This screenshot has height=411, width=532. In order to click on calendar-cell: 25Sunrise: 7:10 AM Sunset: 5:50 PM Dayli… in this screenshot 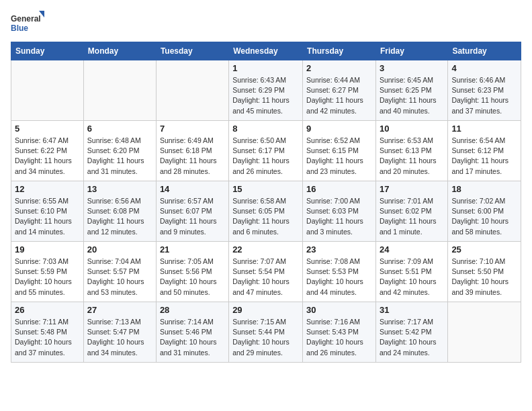, I will do `click(485, 272)`.